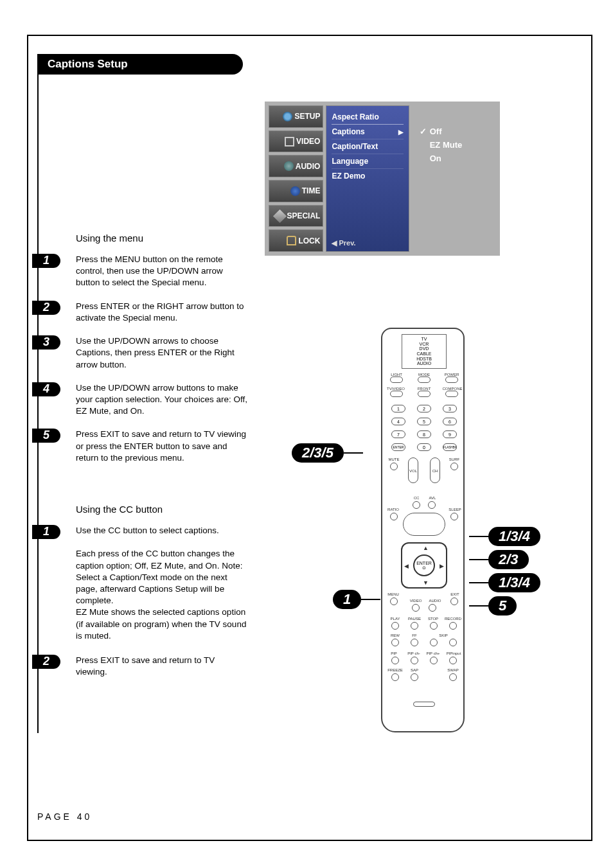 Image resolution: width=613 pixels, height=868 pixels. Describe the element at coordinates (395, 677) in the screenshot. I see `freeze-button` at that location.